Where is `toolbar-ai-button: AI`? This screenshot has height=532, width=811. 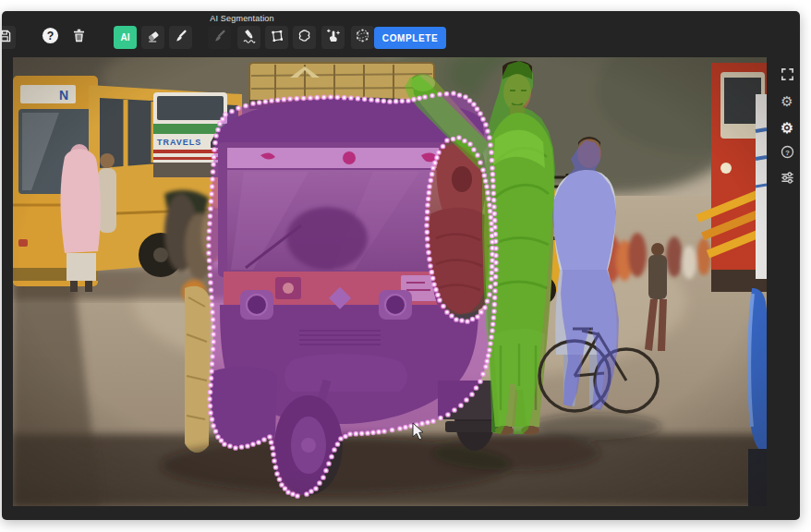 toolbar-ai-button: AI is located at coordinates (126, 37).